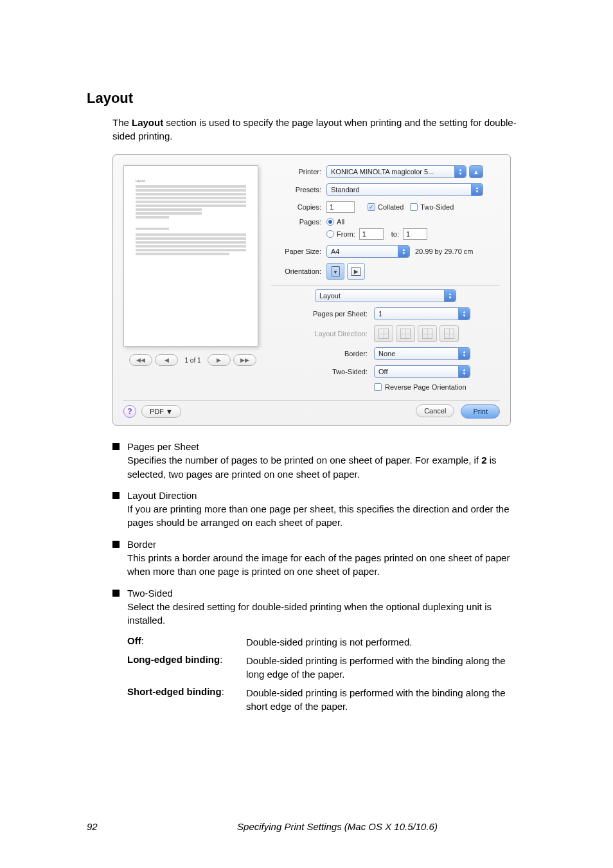 This screenshot has height=868, width=613. Describe the element at coordinates (193, 360) in the screenshot. I see `pager-label: 1 of 1` at that location.